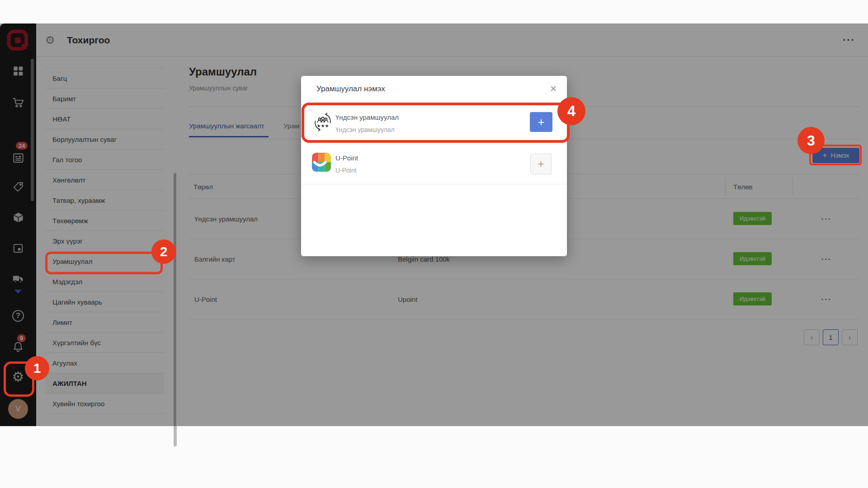 This screenshot has height=488, width=868. What do you see at coordinates (323, 122) in the screenshot?
I see `loyalty-people-stars-icon: ★★★` at bounding box center [323, 122].